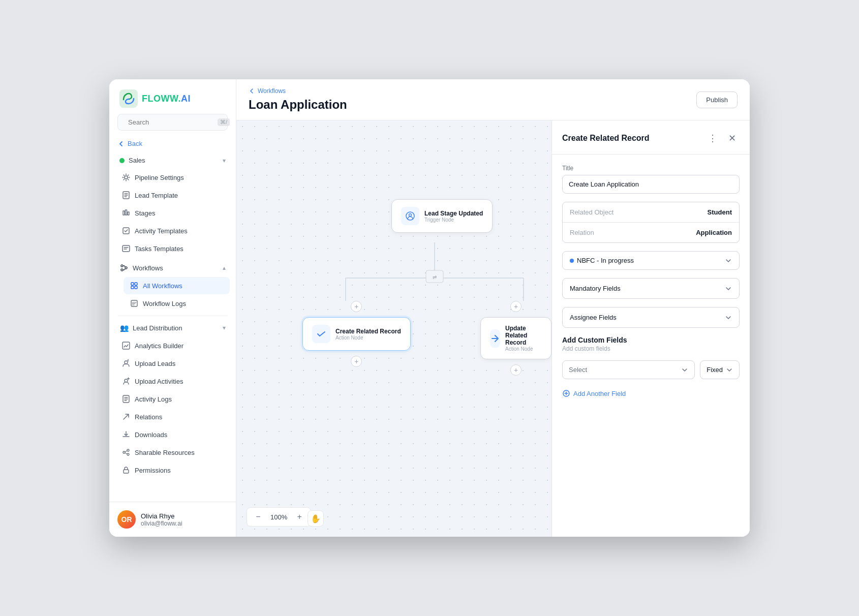  I want to click on create-related-node-icon, so click(321, 334).